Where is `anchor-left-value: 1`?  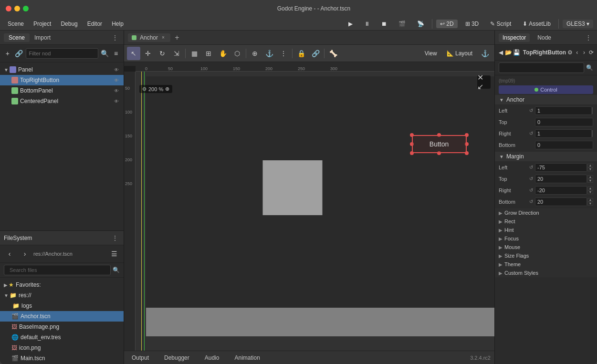
anchor-left-value: 1 is located at coordinates (563, 111).